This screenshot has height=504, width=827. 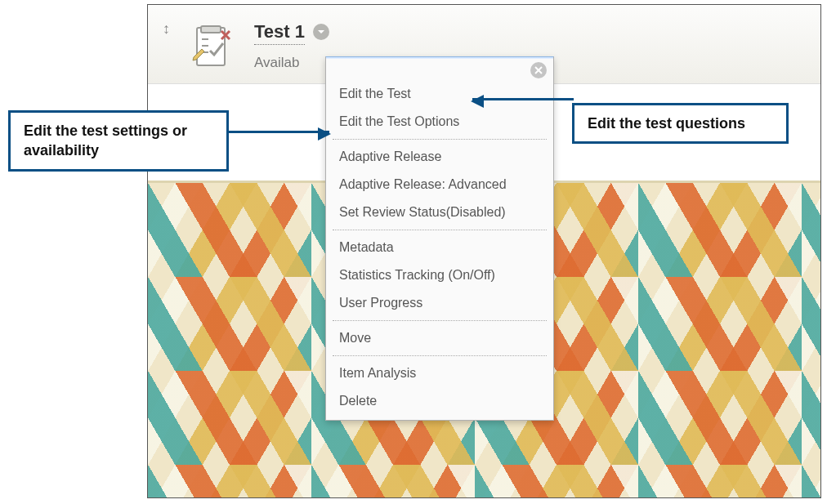 What do you see at coordinates (539, 70) in the screenshot?
I see `close-icon` at bounding box center [539, 70].